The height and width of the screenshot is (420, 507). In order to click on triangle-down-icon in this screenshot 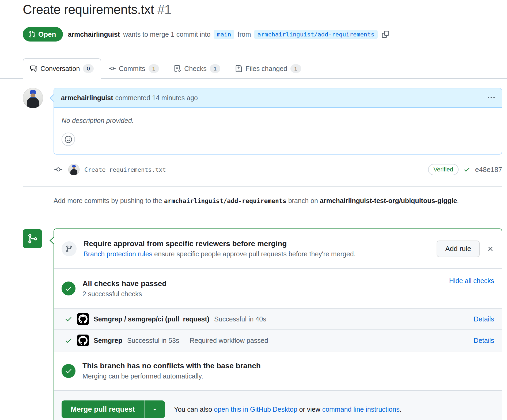, I will do `click(155, 409)`.